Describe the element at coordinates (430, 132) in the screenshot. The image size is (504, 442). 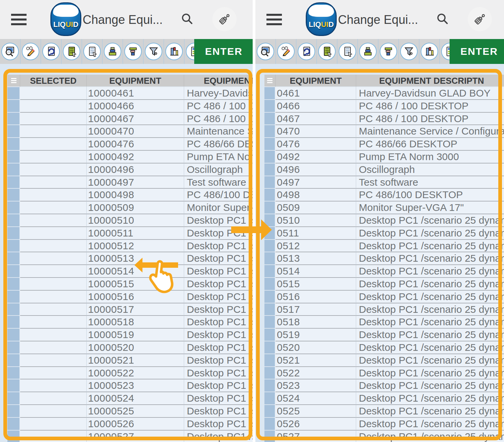
I see `description-cell: Maintenance Service / Configurable` at that location.